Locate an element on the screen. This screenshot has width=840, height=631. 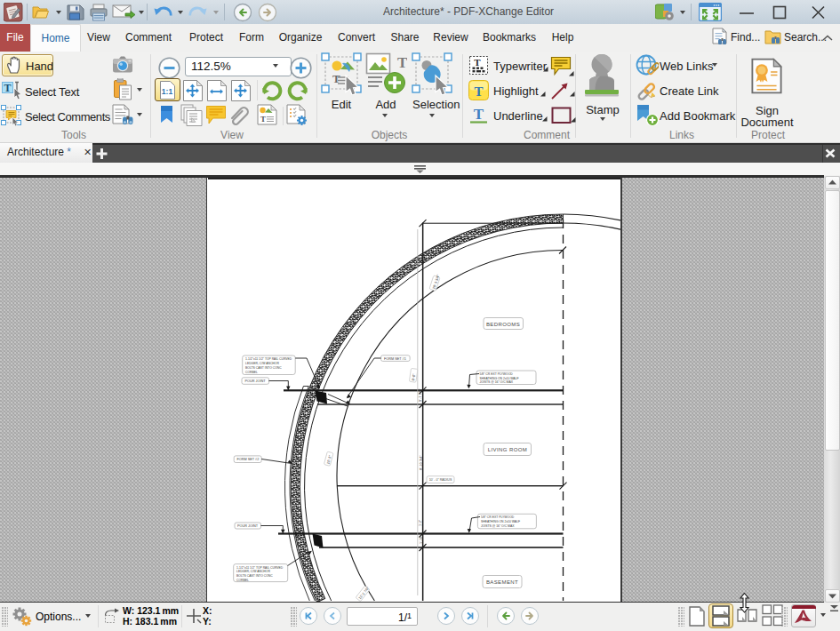
svg-text: 8'-10 3/4" is located at coordinates (420, 462).